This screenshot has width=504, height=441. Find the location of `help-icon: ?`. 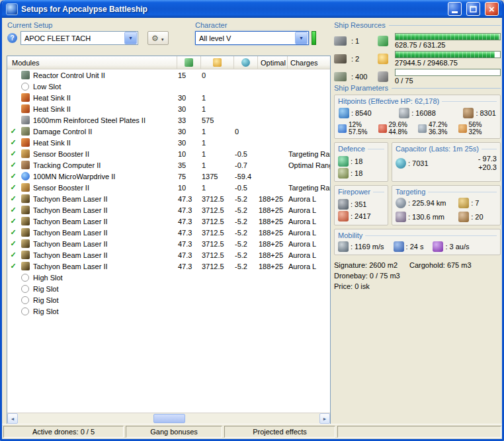

help-icon: ? is located at coordinates (12, 38).